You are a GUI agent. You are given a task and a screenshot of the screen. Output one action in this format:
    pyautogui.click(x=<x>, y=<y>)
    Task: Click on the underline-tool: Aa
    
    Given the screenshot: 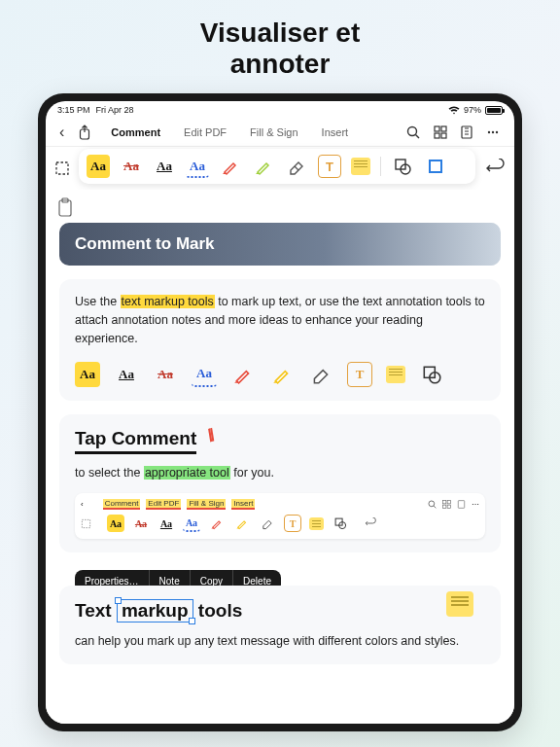 What is the action you would take?
    pyautogui.click(x=164, y=166)
    